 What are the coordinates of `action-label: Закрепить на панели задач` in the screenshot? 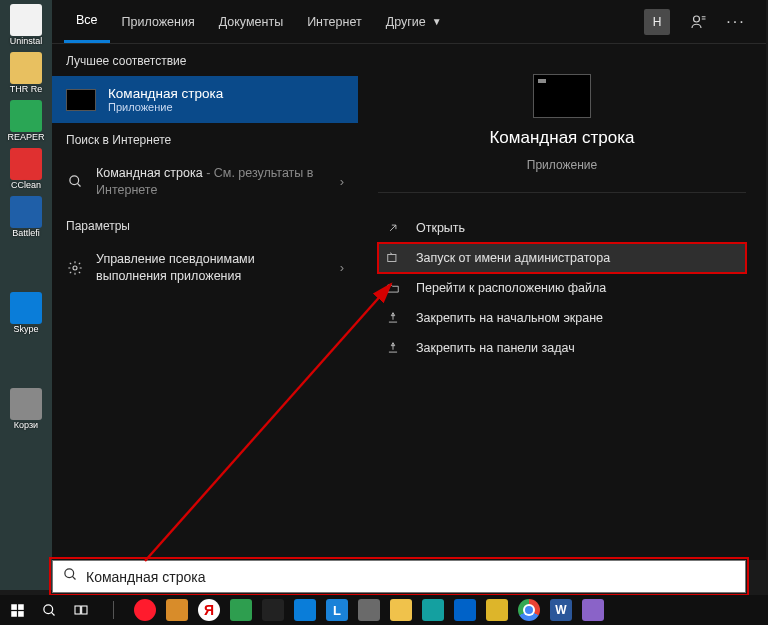 It's located at (496, 348).